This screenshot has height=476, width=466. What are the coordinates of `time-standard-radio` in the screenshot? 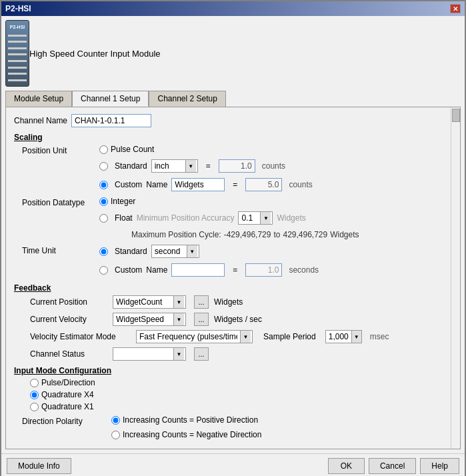 It's located at (104, 252).